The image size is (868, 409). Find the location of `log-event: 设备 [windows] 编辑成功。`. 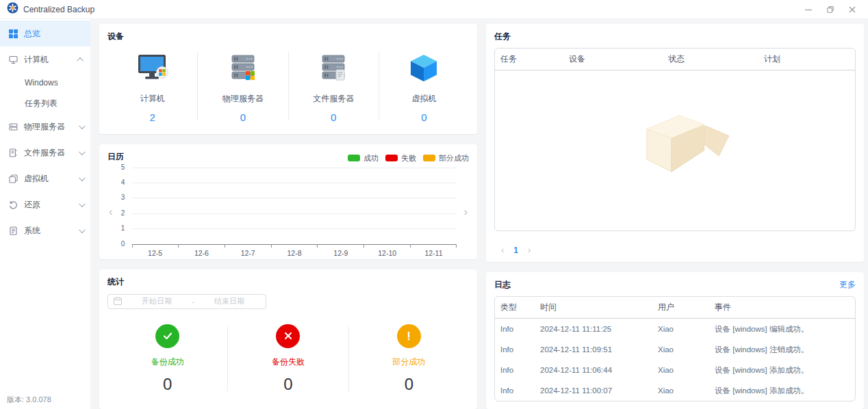

log-event: 设备 [windows] 编辑成功。 is located at coordinates (784, 330).